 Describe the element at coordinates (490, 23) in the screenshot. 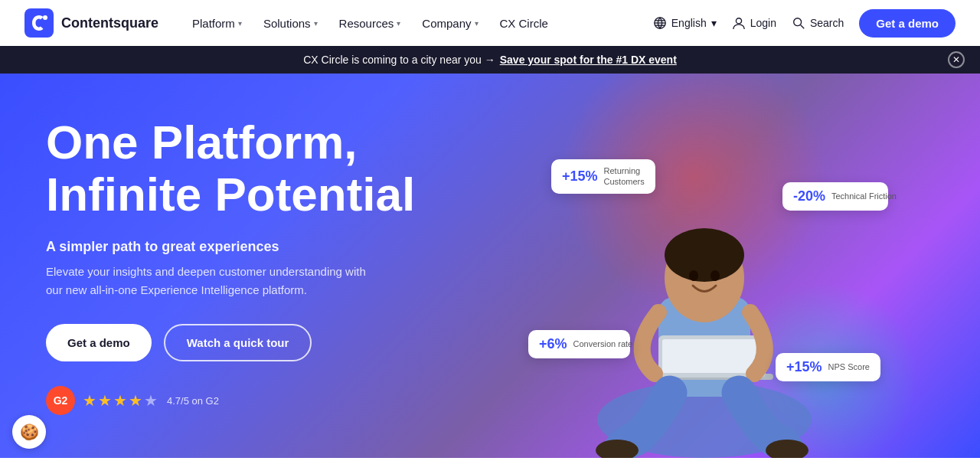

I see `navbar: Contentsquare Platform ▾ Solutions ▾ Res…` at that location.